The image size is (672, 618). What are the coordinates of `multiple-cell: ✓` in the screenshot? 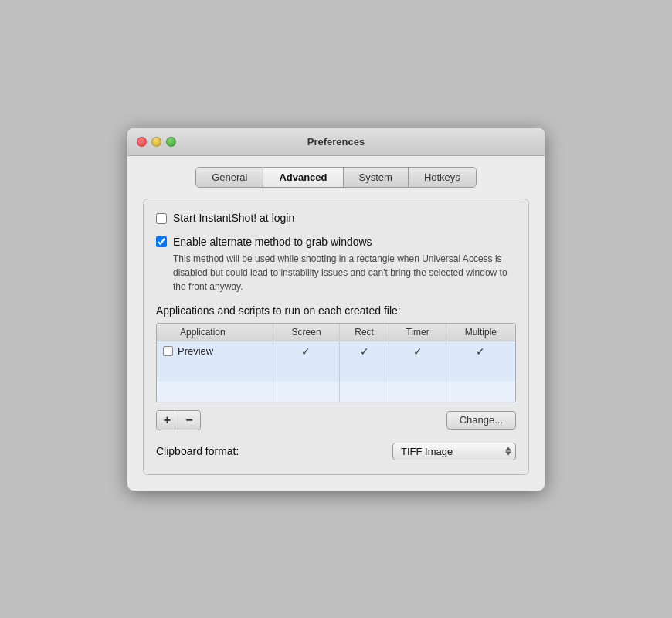 It's located at (480, 351).